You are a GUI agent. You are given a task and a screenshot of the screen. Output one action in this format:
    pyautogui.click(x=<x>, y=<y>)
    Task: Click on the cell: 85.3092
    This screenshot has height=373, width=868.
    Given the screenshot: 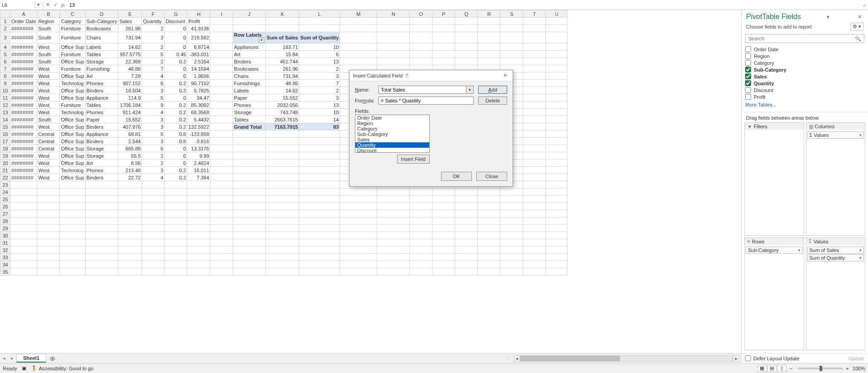 What is the action you would take?
    pyautogui.click(x=199, y=105)
    